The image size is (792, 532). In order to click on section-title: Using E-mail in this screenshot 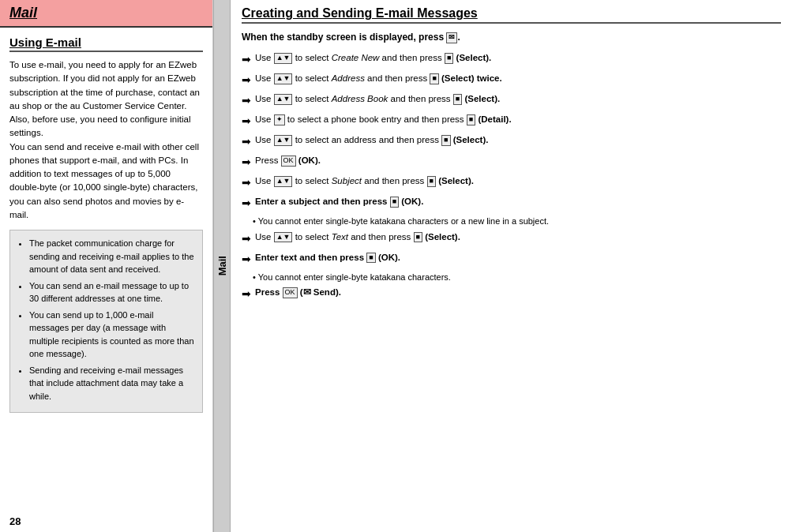, I will do `click(106, 44)`.